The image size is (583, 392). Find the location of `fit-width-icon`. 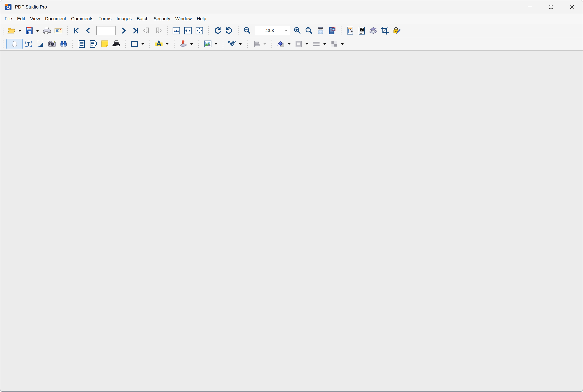

fit-width-icon is located at coordinates (188, 30).